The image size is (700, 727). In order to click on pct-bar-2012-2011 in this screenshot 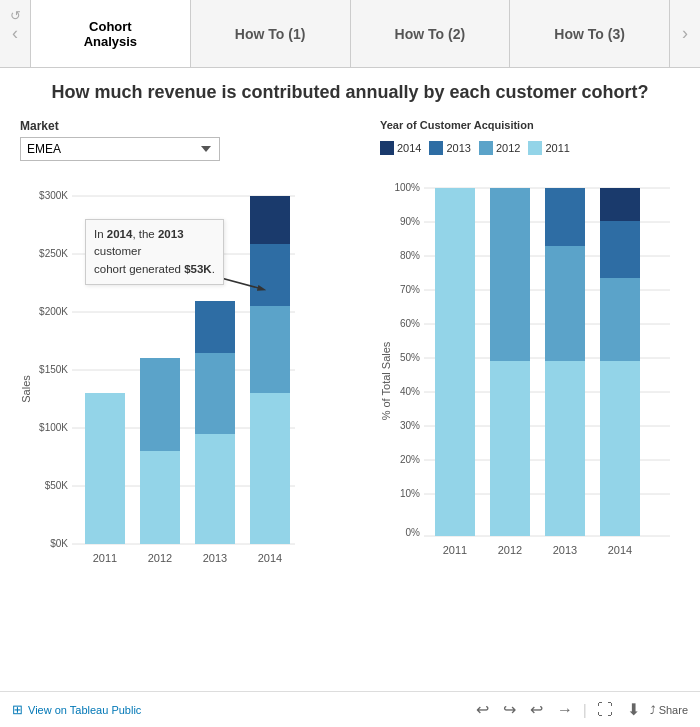, I will do `click(510, 448)`.